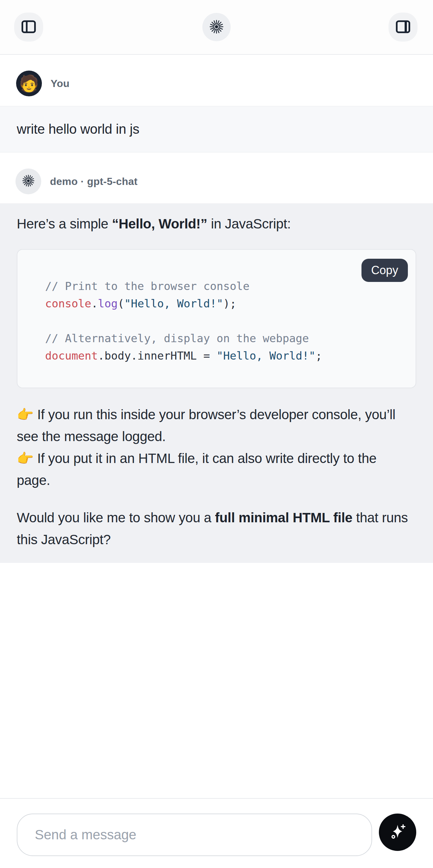 This screenshot has height=868, width=433. I want to click on assistant-name-label: demo · gpt-5-chat, so click(94, 182).